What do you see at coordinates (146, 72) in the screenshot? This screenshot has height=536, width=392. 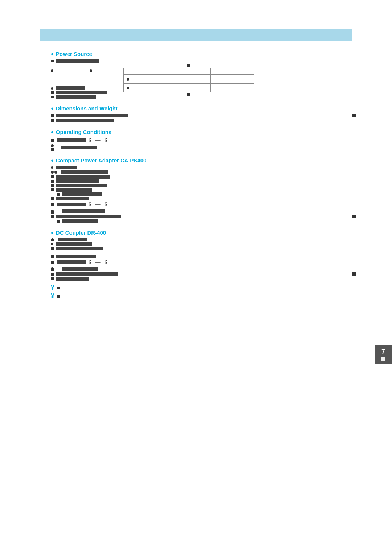 I see `th-col1` at bounding box center [146, 72].